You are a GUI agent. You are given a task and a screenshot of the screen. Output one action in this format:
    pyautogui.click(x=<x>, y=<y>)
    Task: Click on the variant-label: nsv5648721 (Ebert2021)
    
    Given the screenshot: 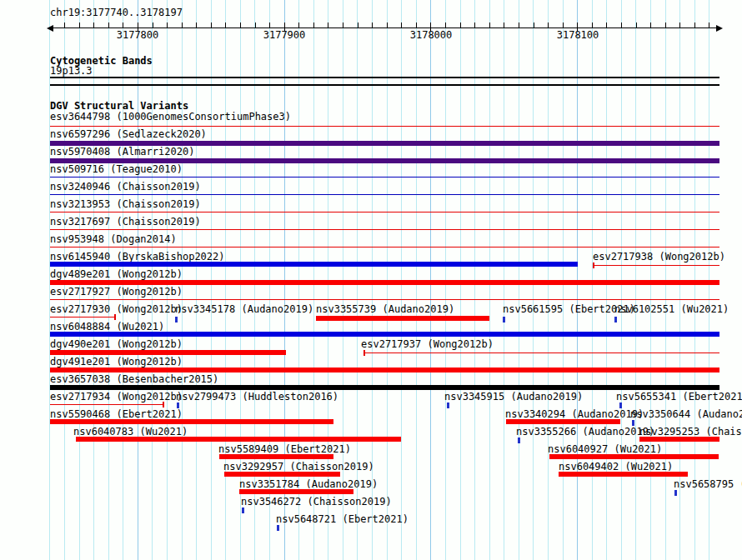 What is the action you would take?
    pyautogui.click(x=342, y=520)
    